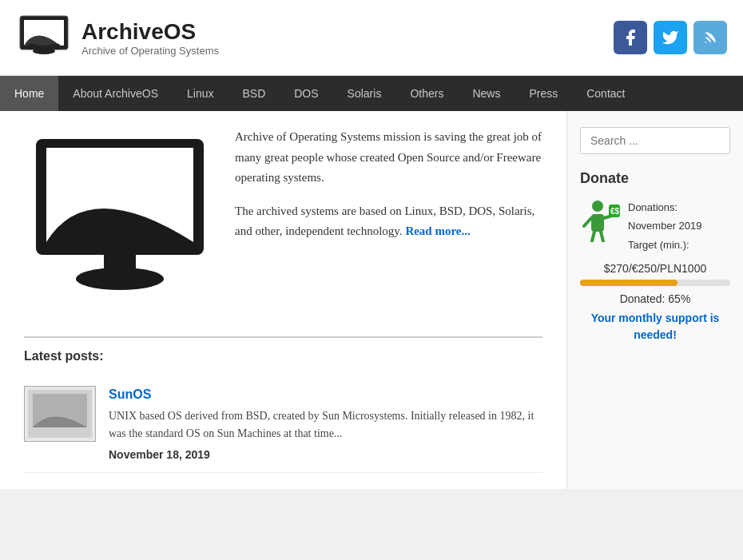 The width and height of the screenshot is (743, 560). I want to click on nav-item-about: About ArchiveOS, so click(115, 93).